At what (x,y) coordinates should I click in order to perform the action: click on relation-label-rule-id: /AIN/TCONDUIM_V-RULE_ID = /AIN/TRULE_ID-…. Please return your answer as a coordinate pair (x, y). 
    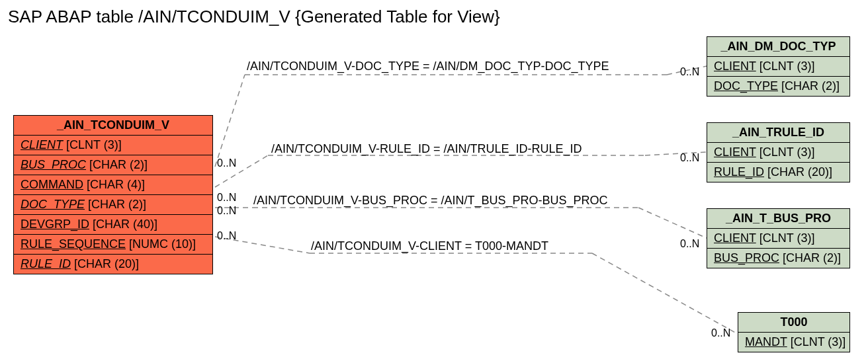
    Looking at the image, I should click on (427, 149).